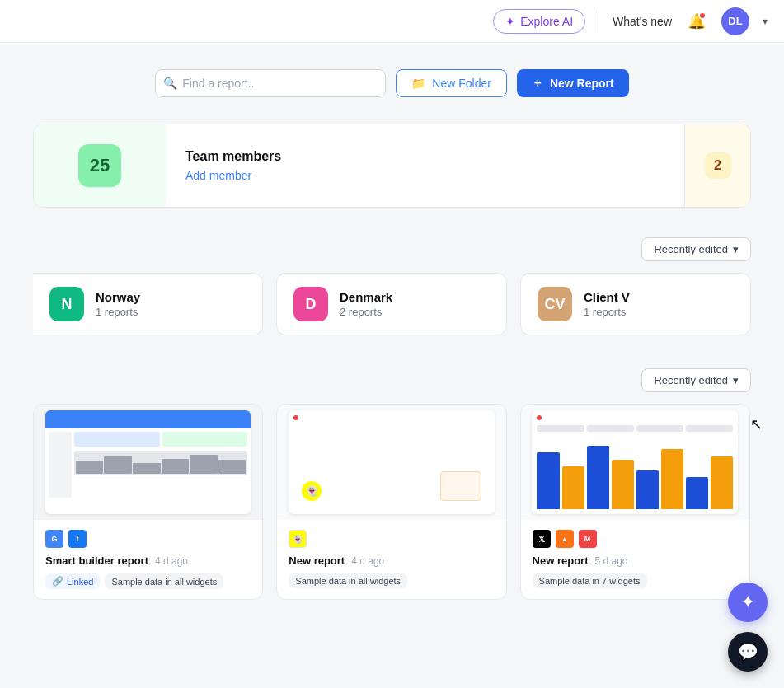 The width and height of the screenshot is (784, 688). Describe the element at coordinates (391, 539) in the screenshot. I see `report-brand-icons-2: 👻` at that location.